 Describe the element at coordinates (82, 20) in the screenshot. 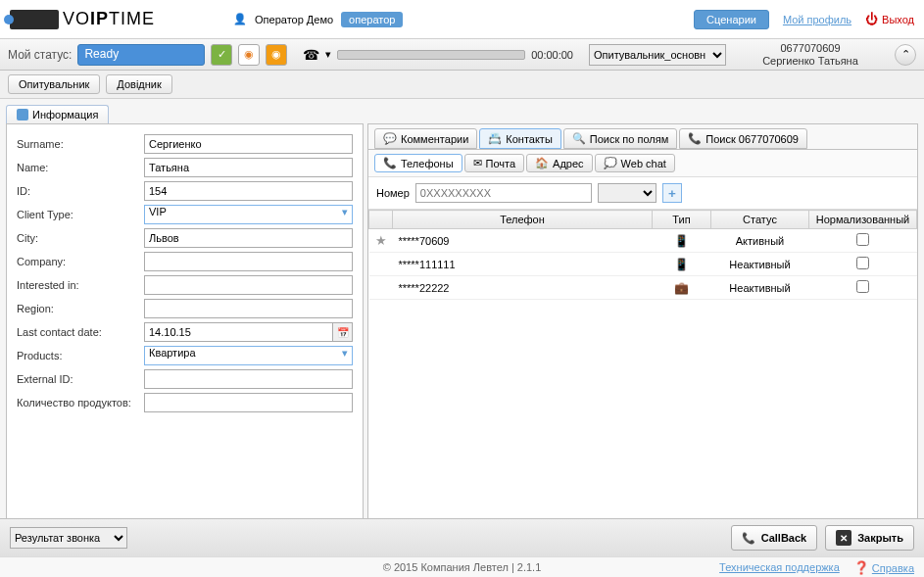

I see `logo: VOIPTIME` at that location.